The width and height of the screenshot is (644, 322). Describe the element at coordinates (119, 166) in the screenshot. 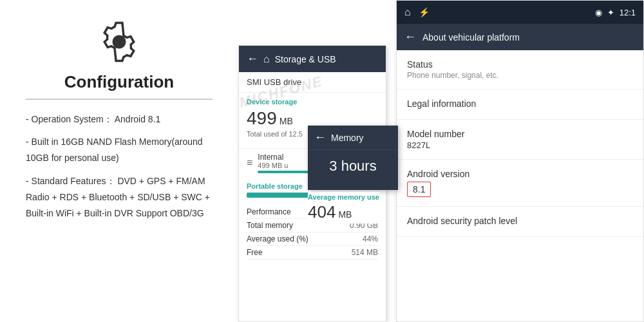

I see `config-list: - Operation System： Android 8.1 - Built …` at that location.